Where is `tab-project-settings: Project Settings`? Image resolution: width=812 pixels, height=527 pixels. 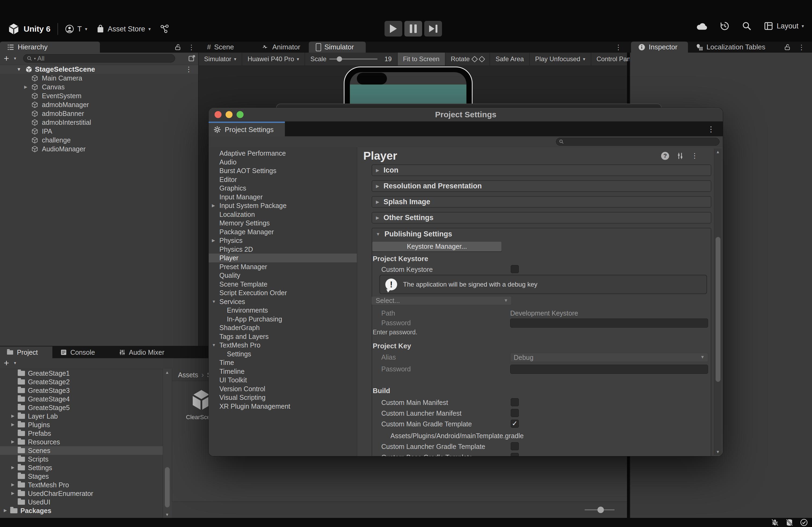
tab-project-settings: Project Settings is located at coordinates (247, 129).